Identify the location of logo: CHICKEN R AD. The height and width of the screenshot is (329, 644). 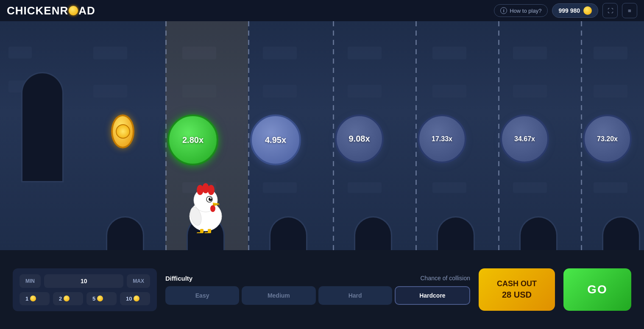
(51, 11).